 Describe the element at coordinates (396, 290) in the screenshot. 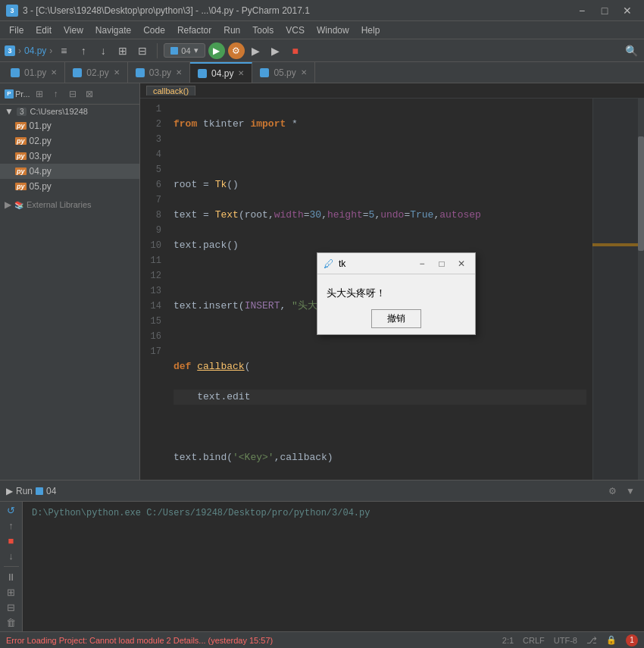

I see `tk-content: 头大头疼呀！` at that location.